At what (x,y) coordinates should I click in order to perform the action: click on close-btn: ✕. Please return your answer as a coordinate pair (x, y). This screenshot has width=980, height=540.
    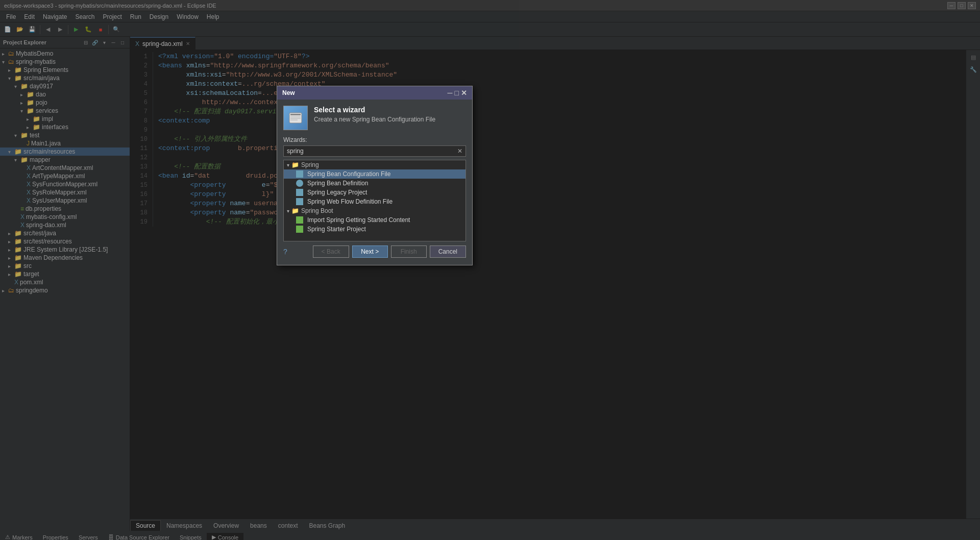
    Looking at the image, I should click on (972, 6).